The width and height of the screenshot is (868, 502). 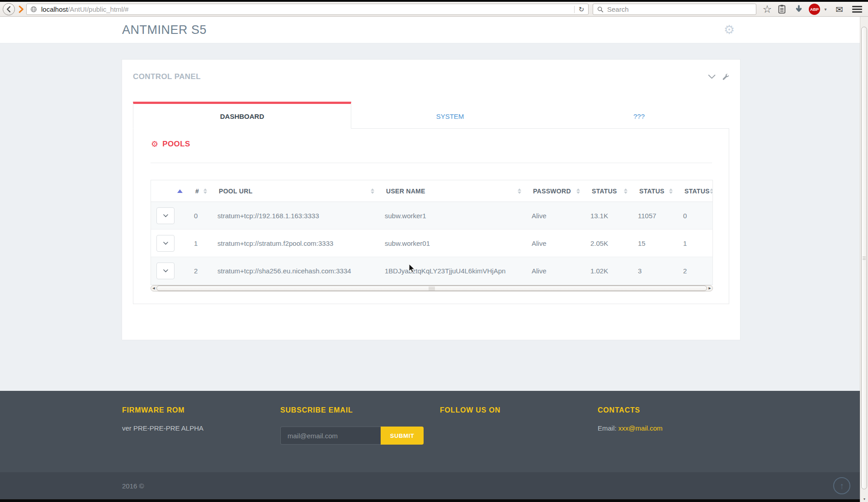 I want to click on hamburger-menu-icon, so click(x=857, y=9).